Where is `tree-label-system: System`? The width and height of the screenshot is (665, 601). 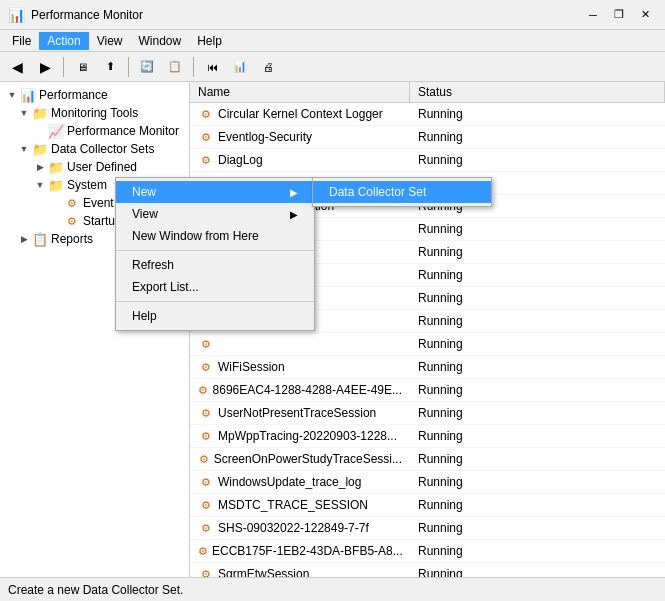
tree-label-system: System is located at coordinates (87, 185).